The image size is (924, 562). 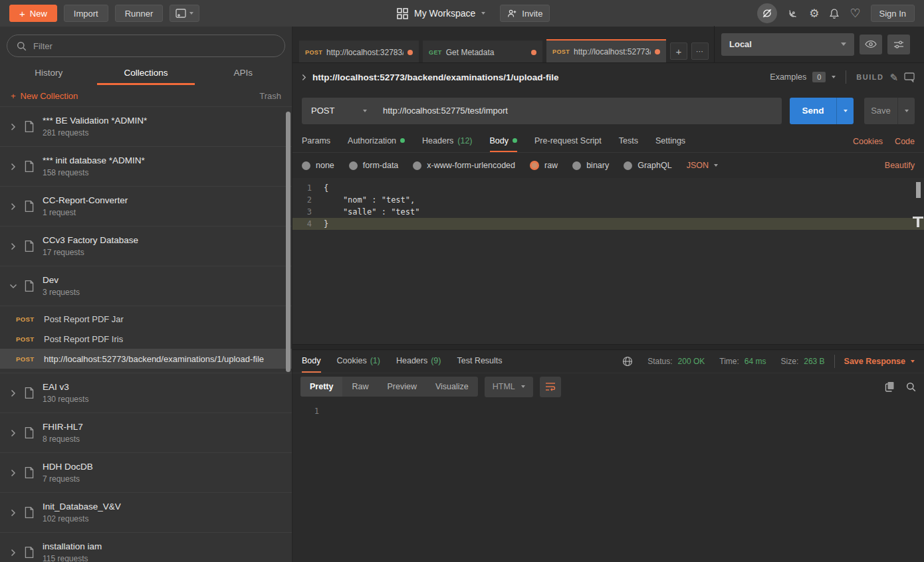 I want to click on title-right-group: Examples 0 BUILD ✎, so click(x=842, y=77).